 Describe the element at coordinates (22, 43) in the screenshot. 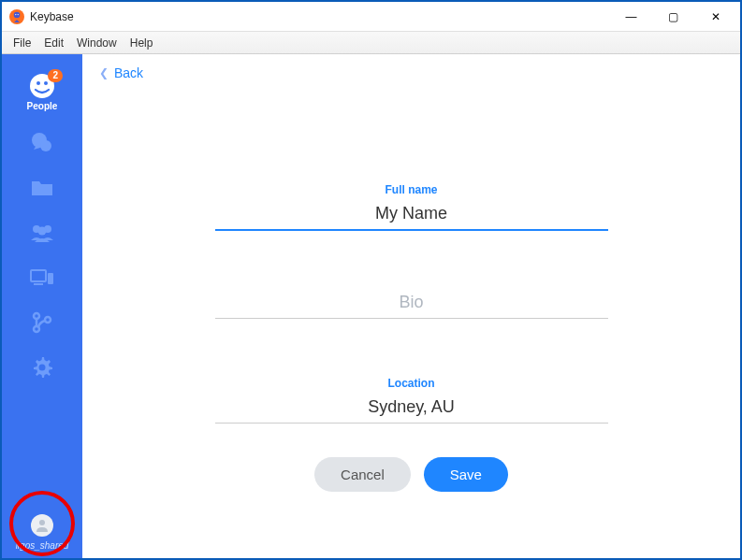

I see `menu-file: File` at that location.